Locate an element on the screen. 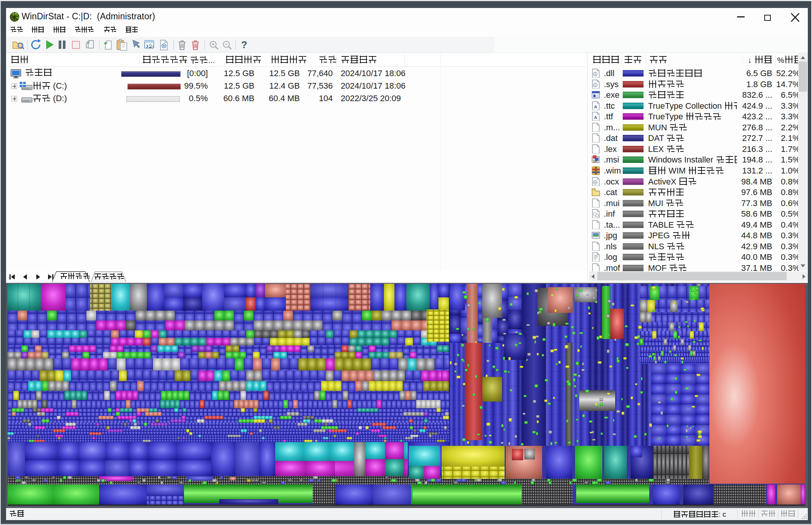 The image size is (812, 525). svg-text: 18 is located at coordinates (595, 161).